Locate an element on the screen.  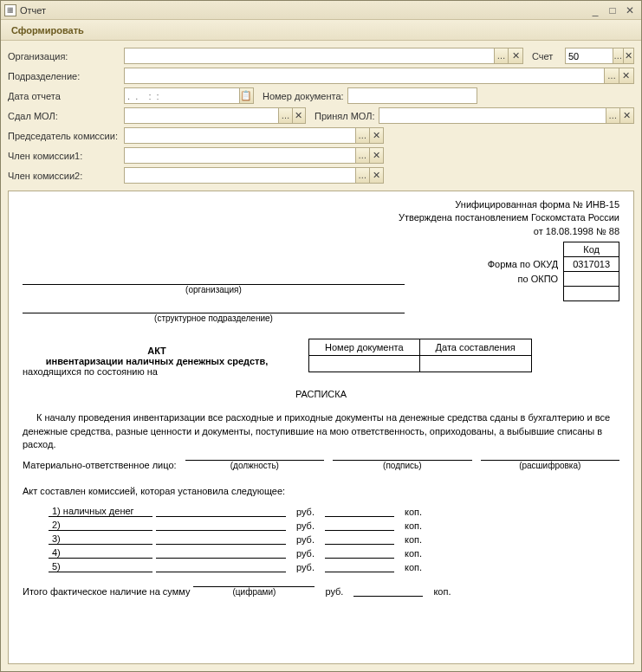
docnum-input is located at coordinates (412, 95).